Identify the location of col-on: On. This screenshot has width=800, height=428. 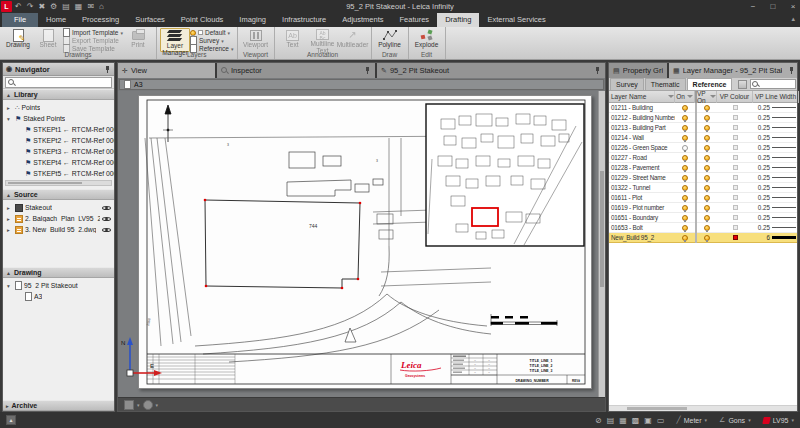
(685, 97).